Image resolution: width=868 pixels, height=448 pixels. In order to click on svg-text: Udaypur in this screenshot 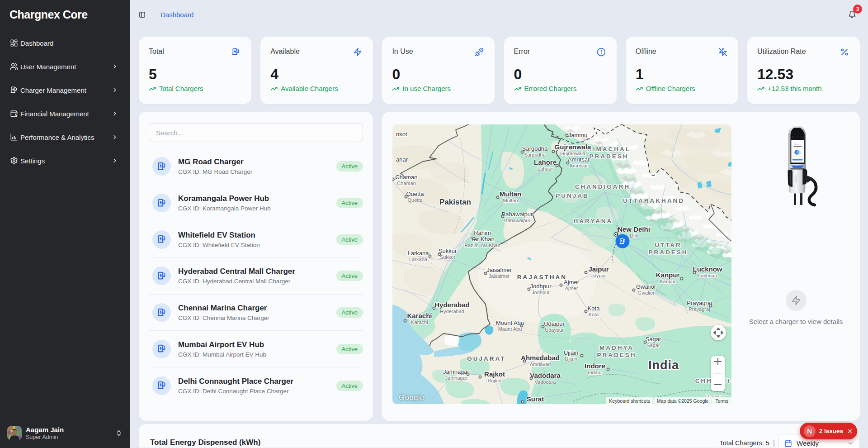, I will do `click(554, 330)`.